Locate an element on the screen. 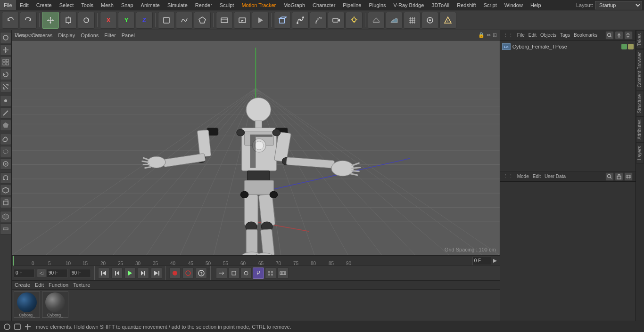 The width and height of the screenshot is (644, 332). extra-key-button is located at coordinates (271, 273).